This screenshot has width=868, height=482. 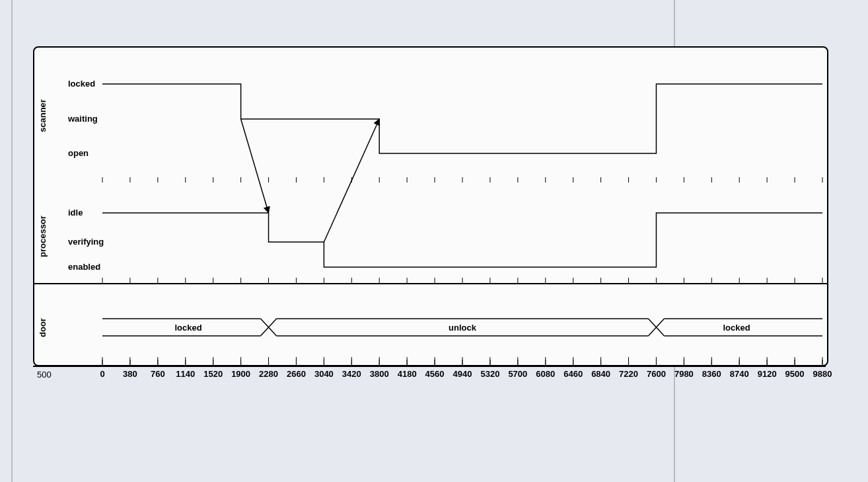 What do you see at coordinates (158, 374) in the screenshot?
I see `svg-text: 760` at bounding box center [158, 374].